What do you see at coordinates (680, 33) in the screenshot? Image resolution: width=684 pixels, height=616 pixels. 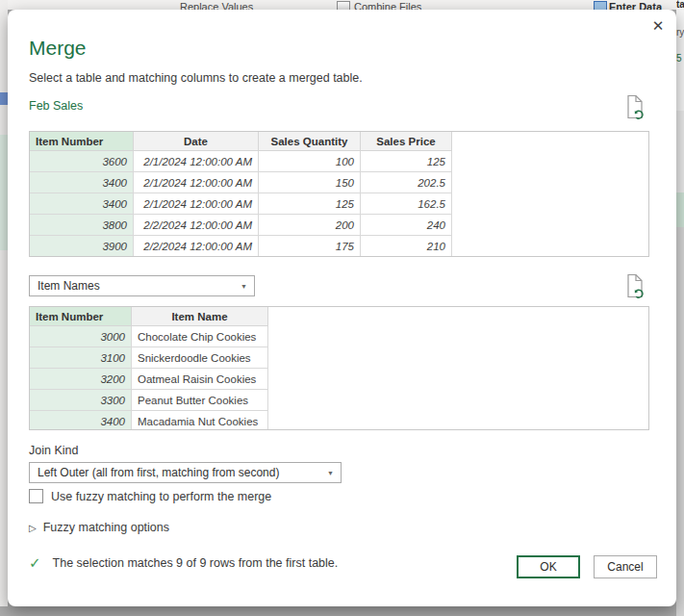 I see `background-text-fragment: ry` at bounding box center [680, 33].